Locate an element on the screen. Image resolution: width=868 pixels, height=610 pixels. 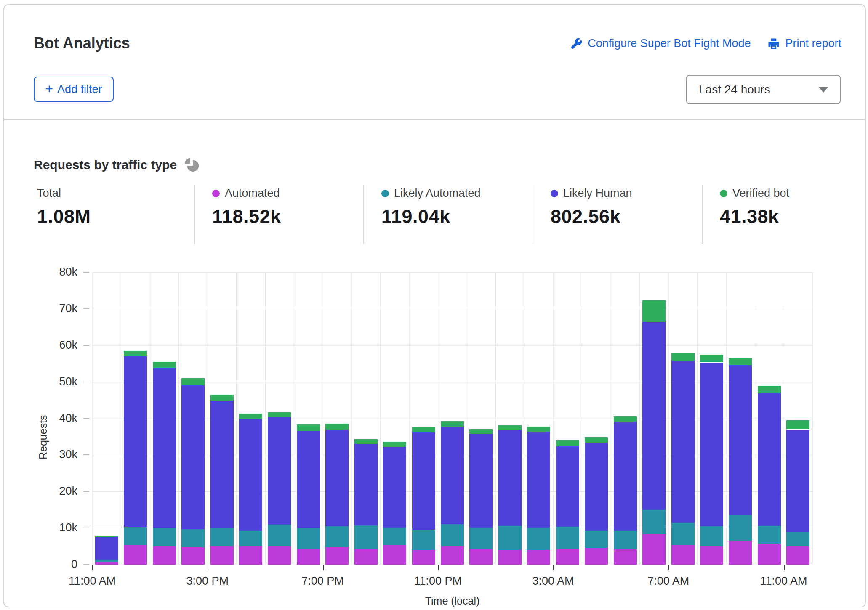
chevron-down-icon is located at coordinates (823, 90).